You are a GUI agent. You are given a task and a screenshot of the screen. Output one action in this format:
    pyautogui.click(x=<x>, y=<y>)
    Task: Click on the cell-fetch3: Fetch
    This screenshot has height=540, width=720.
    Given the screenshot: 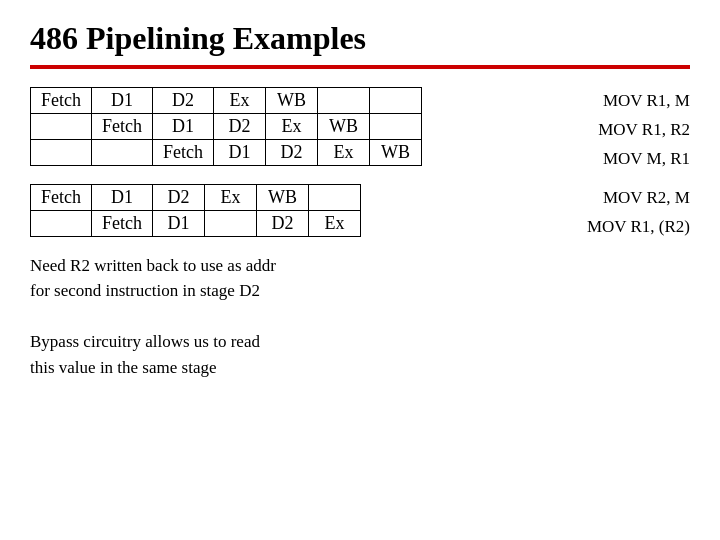 What is the action you would take?
    pyautogui.click(x=184, y=153)
    